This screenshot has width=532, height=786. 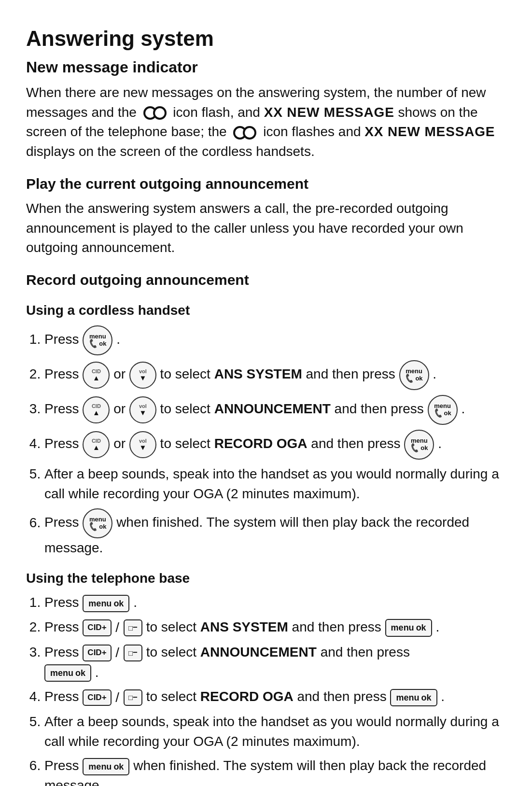 I want to click on handset-step-1: Press menu 📞ok ., so click(x=275, y=340).